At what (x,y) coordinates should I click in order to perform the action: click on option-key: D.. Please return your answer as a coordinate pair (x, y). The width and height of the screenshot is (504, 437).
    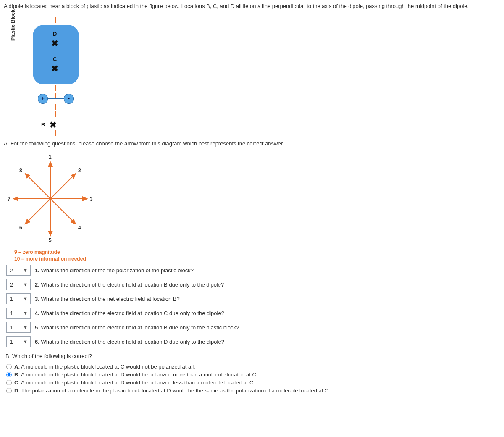
    Looking at the image, I should click on (17, 391).